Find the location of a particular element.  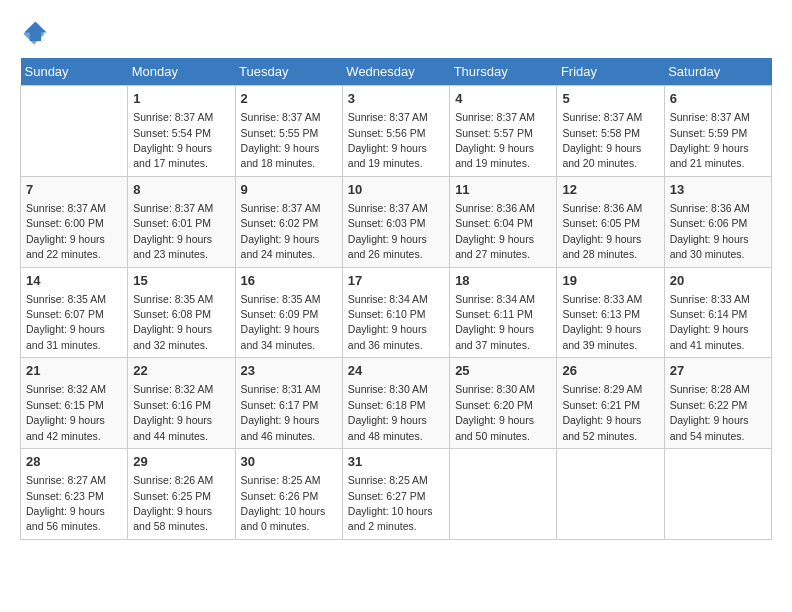

day-sunset: Sunset: 5:54 PM is located at coordinates (172, 133).